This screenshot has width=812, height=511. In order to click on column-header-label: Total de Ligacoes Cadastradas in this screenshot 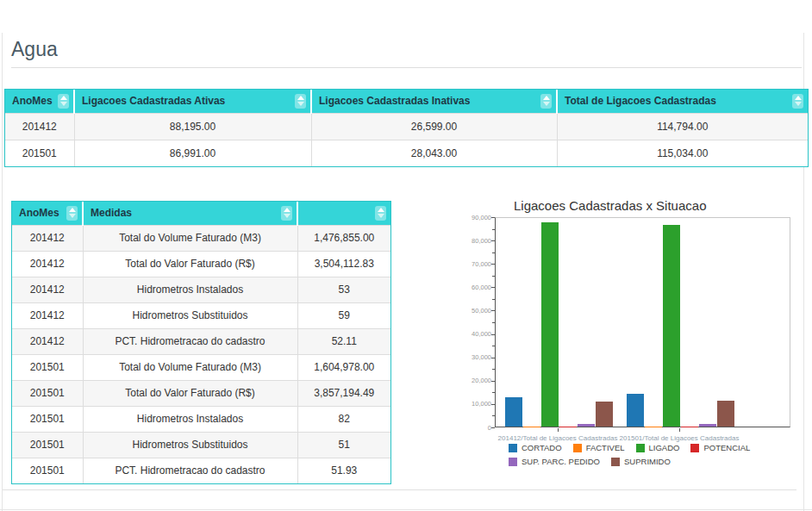, I will do `click(640, 101)`.